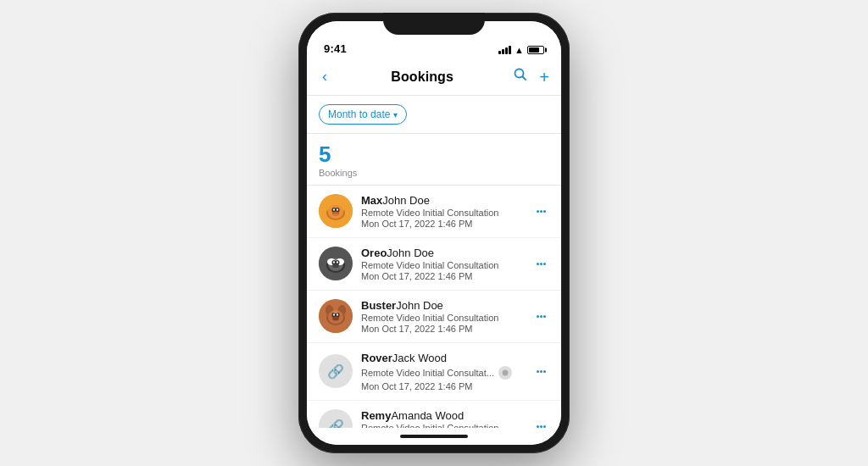  Describe the element at coordinates (544, 77) in the screenshot. I see `add-button: +` at that location.